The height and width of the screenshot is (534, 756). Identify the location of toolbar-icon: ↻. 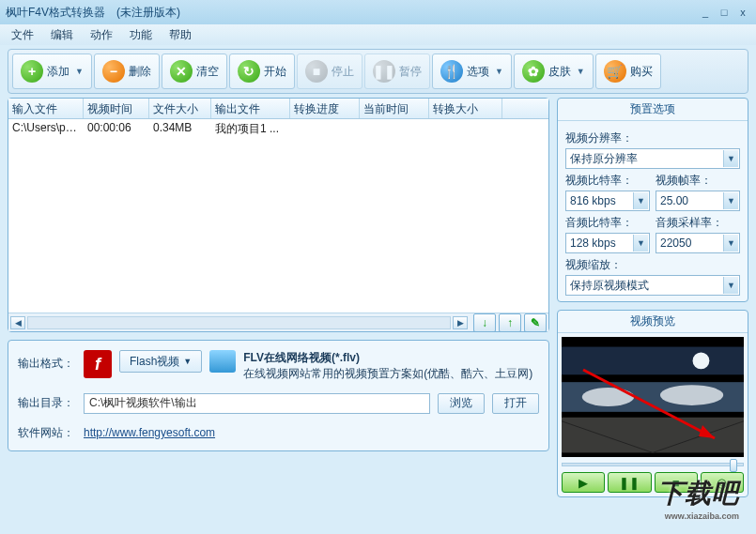
(249, 71).